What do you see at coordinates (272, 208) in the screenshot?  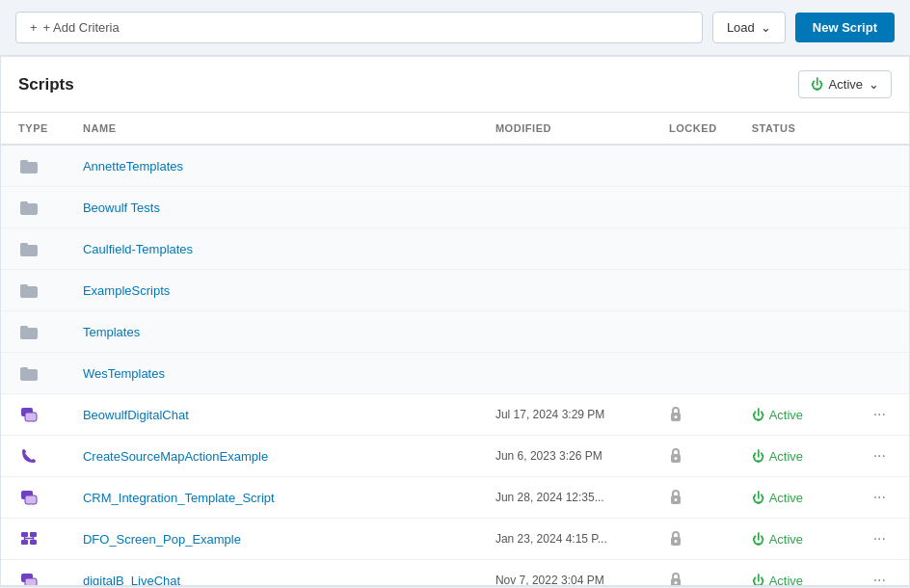 I see `row-name: Beowulf Tests` at bounding box center [272, 208].